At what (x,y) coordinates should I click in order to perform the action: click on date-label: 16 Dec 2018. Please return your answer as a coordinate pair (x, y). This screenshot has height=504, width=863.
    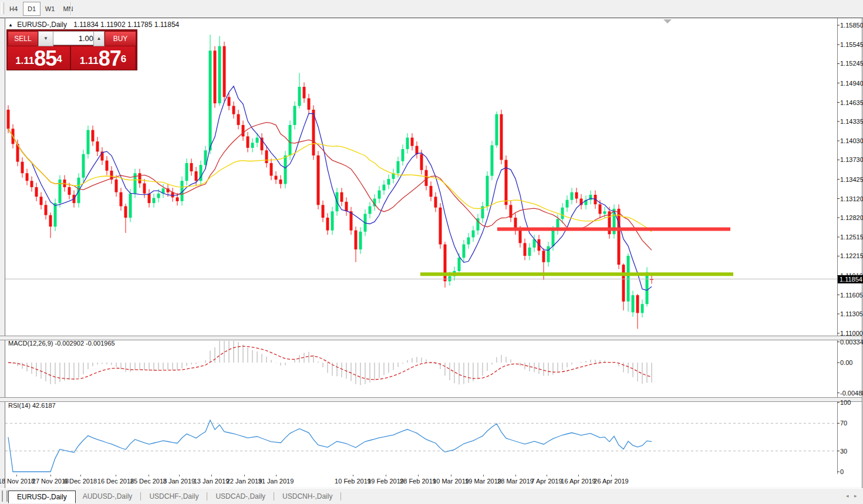
    Looking at the image, I should click on (116, 481).